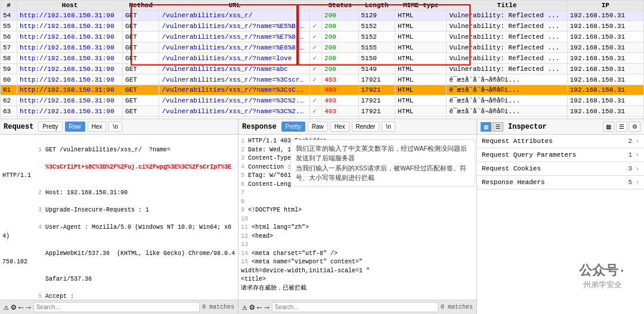  What do you see at coordinates (340, 126) in the screenshot?
I see `response-tab-hex: Hex` at bounding box center [340, 126].